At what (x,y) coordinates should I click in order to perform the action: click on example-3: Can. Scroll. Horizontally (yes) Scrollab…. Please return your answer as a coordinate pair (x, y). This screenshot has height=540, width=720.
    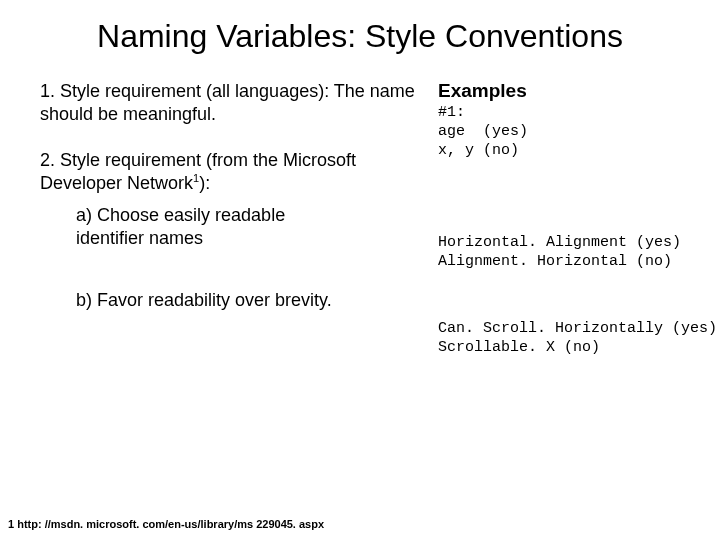
    Looking at the image, I should click on (578, 339).